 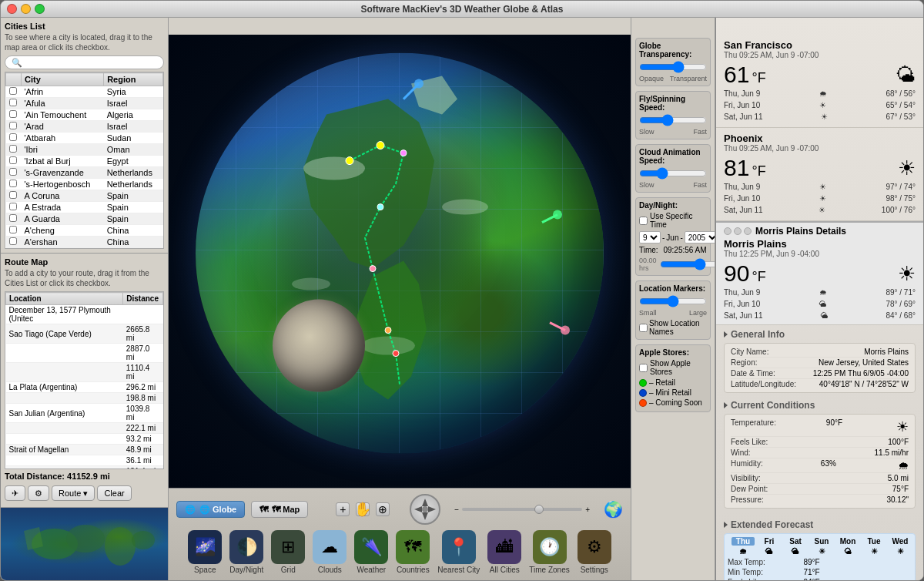 What do you see at coordinates (330, 552) in the screenshot?
I see `bottom-icon-clouds: ☁Clouds` at bounding box center [330, 552].